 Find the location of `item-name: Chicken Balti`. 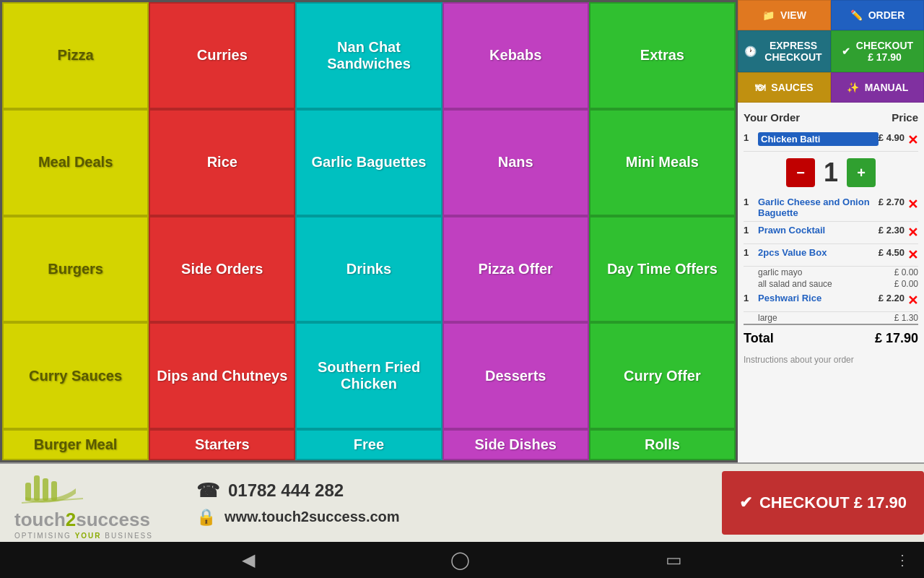

item-name: Chicken Balti is located at coordinates (819, 139).